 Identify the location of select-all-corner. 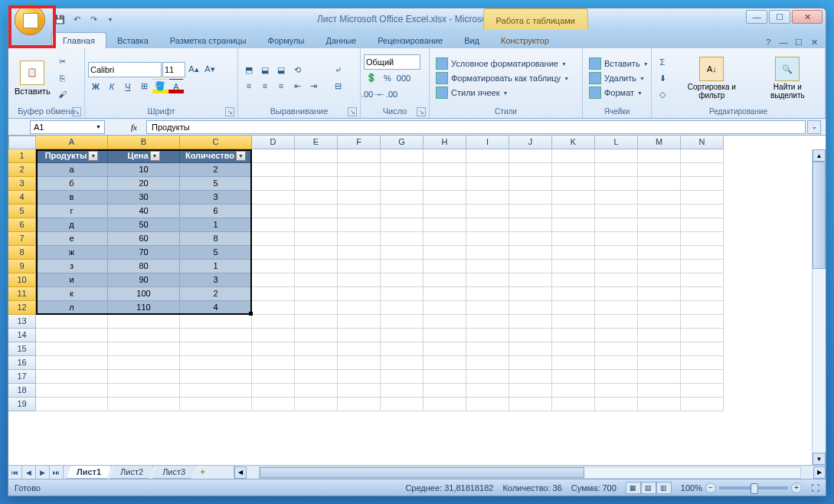
(22, 142).